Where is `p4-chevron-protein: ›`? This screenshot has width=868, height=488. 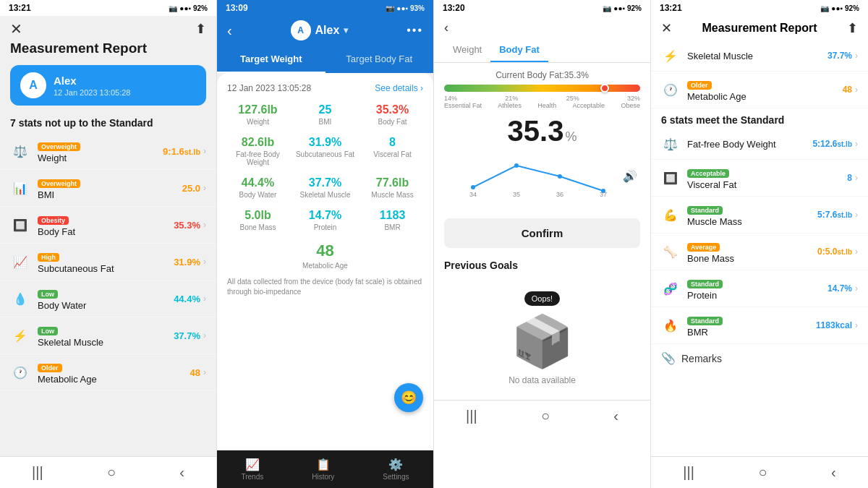
p4-chevron-protein: › is located at coordinates (856, 288).